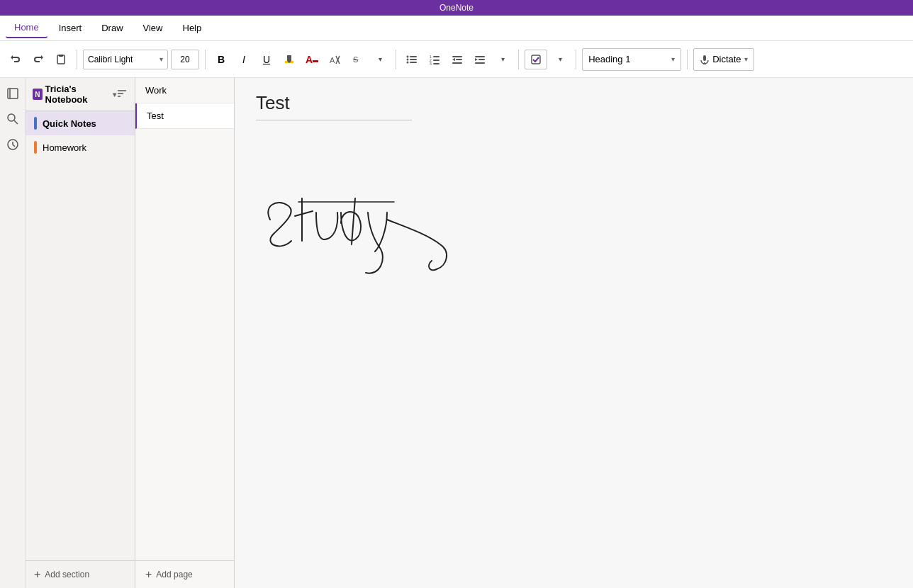  I want to click on add-page-plus-icon: +, so click(149, 575).